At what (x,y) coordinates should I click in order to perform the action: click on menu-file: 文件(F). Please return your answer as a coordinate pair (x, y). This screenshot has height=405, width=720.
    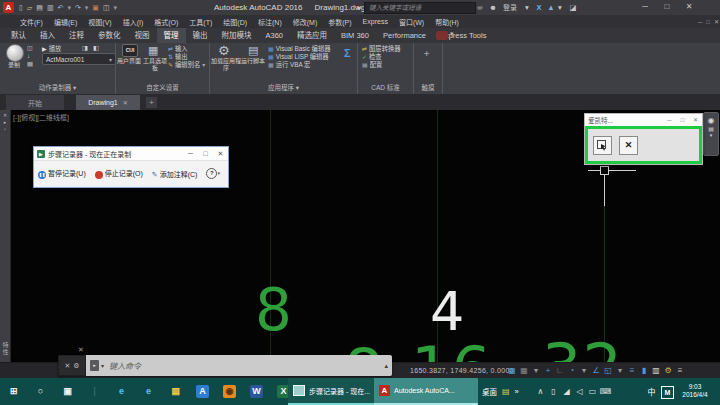
    Looking at the image, I should click on (32, 22).